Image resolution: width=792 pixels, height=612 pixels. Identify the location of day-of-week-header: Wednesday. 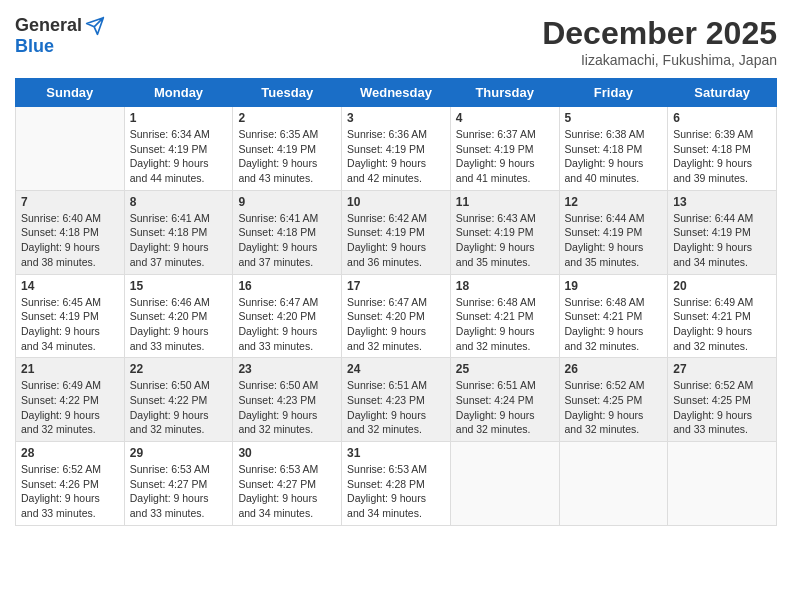
(396, 93).